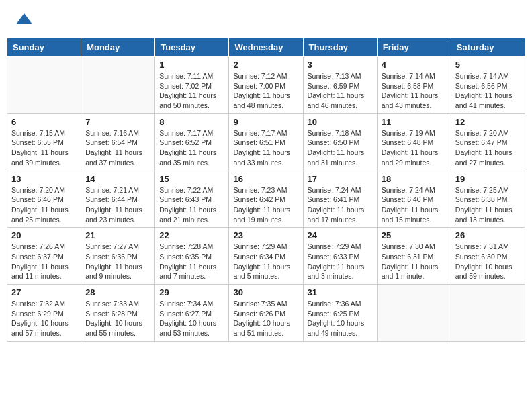 The height and width of the screenshot is (411, 532). Describe the element at coordinates (44, 148) in the screenshot. I see `day-info: Sunrise: 7:15 AM Sunset: 6:55 PM Dayligh…` at that location.